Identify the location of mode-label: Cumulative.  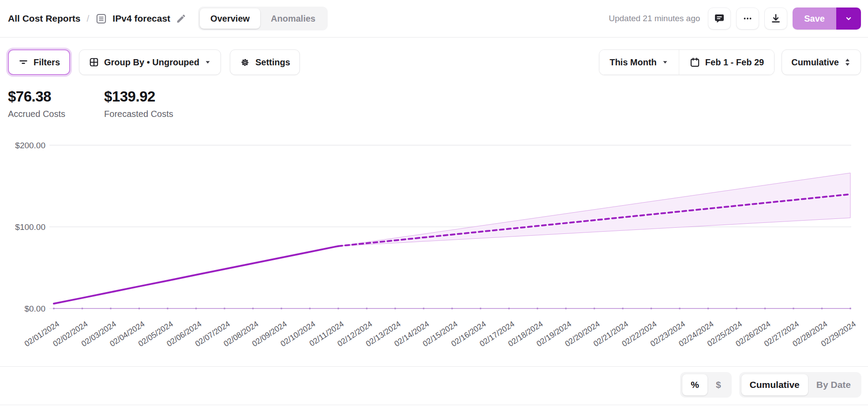
(815, 63).